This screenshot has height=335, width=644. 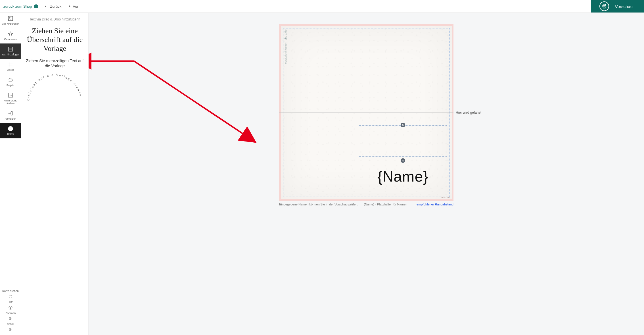 I want to click on back-to-shop-label: zurück zum Shop, so click(x=18, y=6).